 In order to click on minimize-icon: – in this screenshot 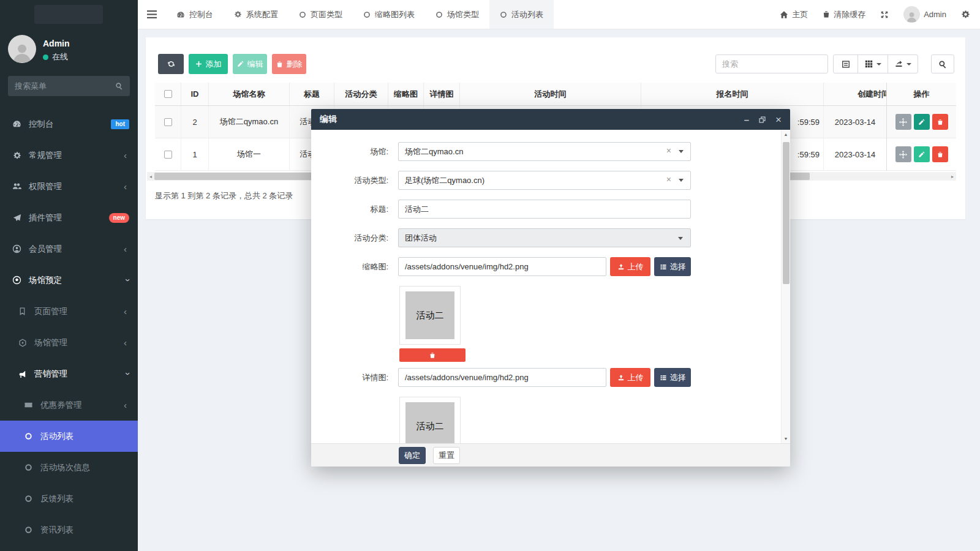, I will do `click(747, 120)`.